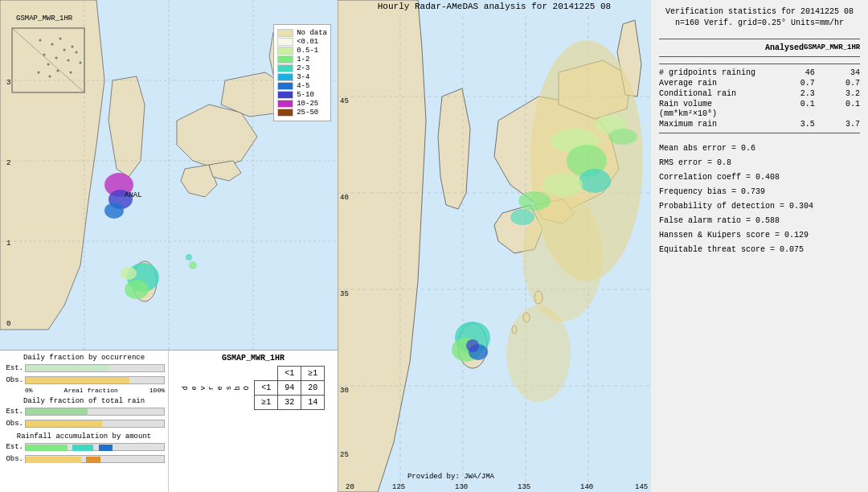 This screenshot has width=868, height=492. I want to click on obs-label-3: Obs., so click(13, 459).